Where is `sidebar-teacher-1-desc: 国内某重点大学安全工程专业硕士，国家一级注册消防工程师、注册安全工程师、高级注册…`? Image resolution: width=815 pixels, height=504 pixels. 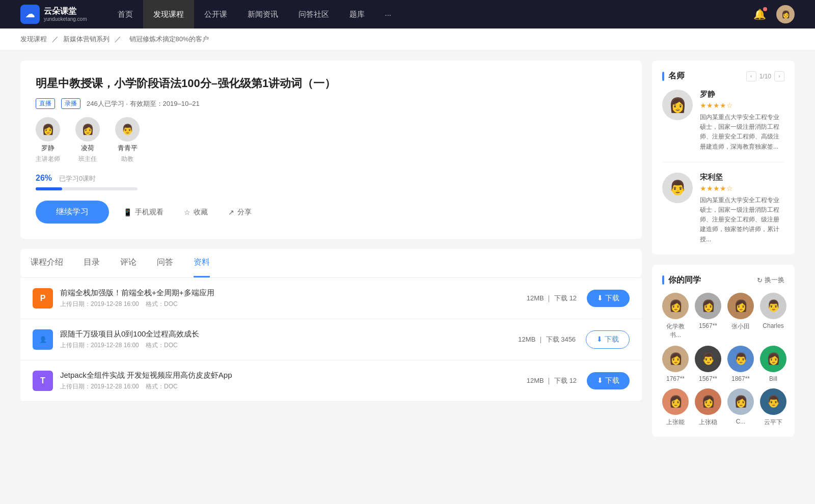
sidebar-teacher-1-desc: 国内某重点大学安全工程专业硕士，国家一级注册消防工程师、注册安全工程师、高级注册… is located at coordinates (742, 132).